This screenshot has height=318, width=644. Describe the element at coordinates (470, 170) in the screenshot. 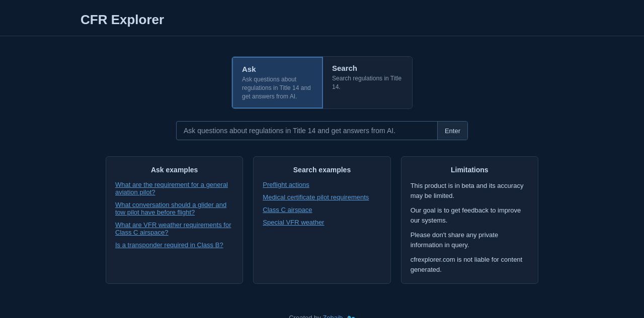

I see `limitations-title: Limitations` at that location.